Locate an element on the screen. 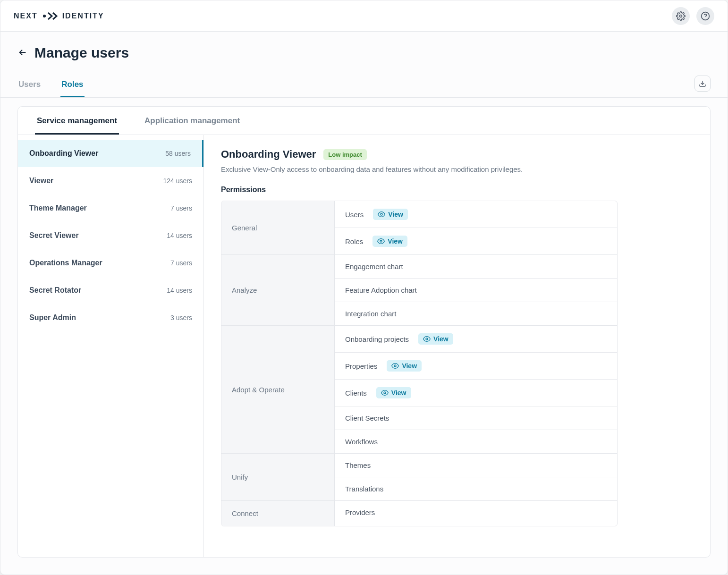 The width and height of the screenshot is (728, 575). export-button is located at coordinates (703, 84).